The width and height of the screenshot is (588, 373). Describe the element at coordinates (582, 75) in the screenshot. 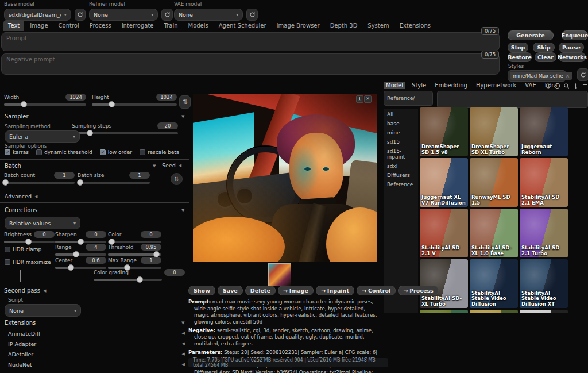

I see `styles-refresh-button` at that location.